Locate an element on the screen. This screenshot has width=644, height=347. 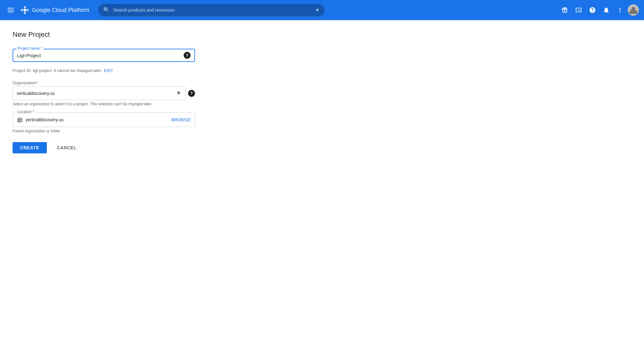
help-icon is located at coordinates (592, 10).